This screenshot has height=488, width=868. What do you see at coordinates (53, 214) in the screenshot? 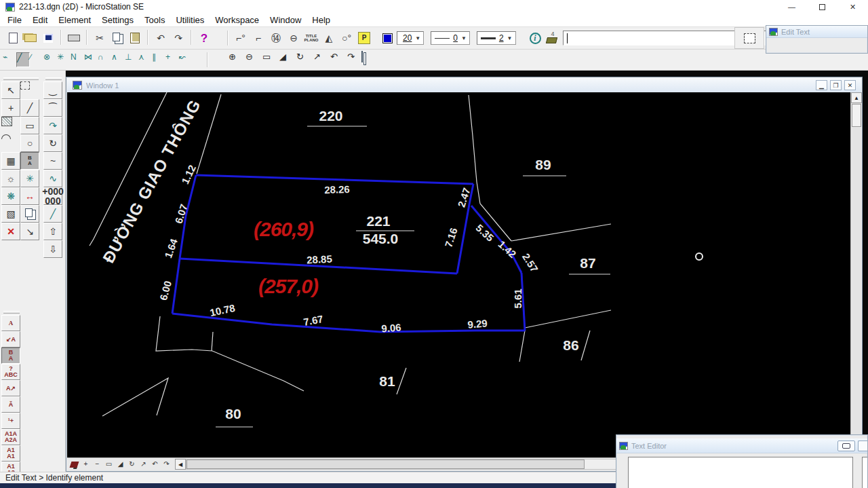
I see `modify-segment-tool: ╱` at bounding box center [53, 214].